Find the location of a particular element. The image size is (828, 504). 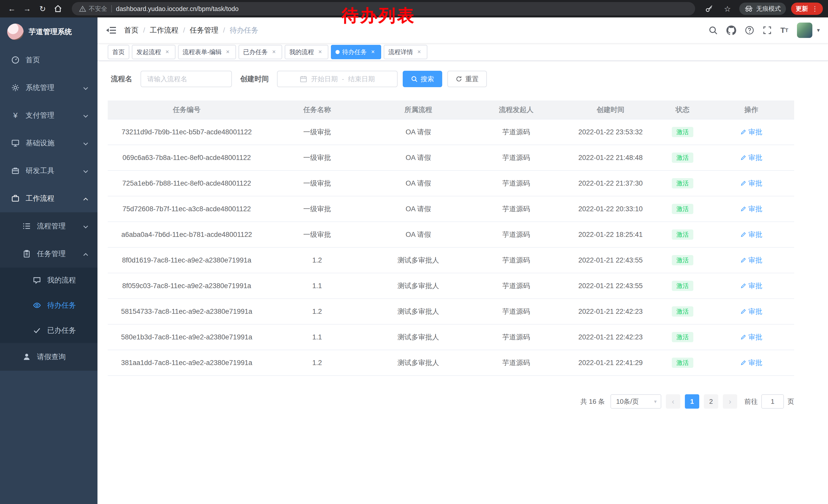

fullscreen-icon is located at coordinates (767, 30).